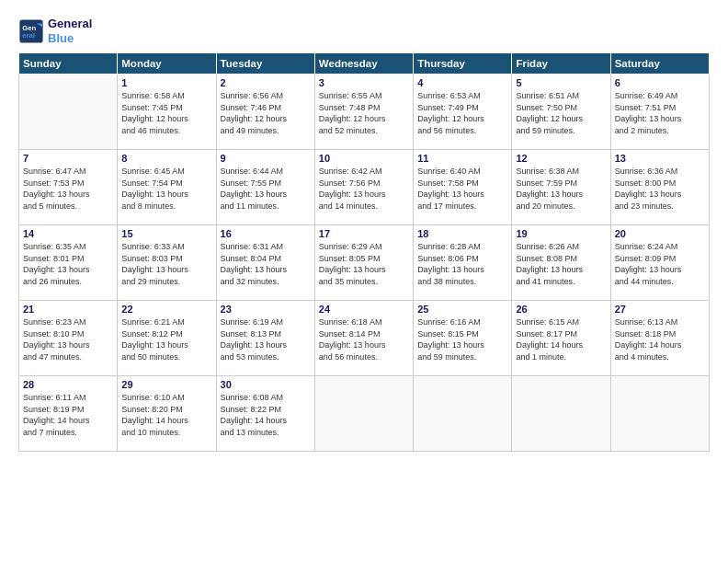 Image resolution: width=728 pixels, height=563 pixels. What do you see at coordinates (68, 309) in the screenshot?
I see `day-number: 21` at bounding box center [68, 309].